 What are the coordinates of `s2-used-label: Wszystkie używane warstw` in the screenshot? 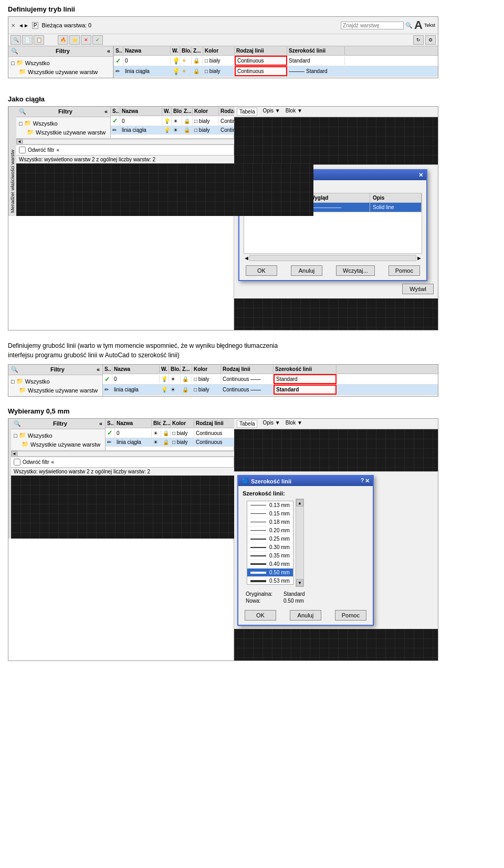 It's located at (70, 132).